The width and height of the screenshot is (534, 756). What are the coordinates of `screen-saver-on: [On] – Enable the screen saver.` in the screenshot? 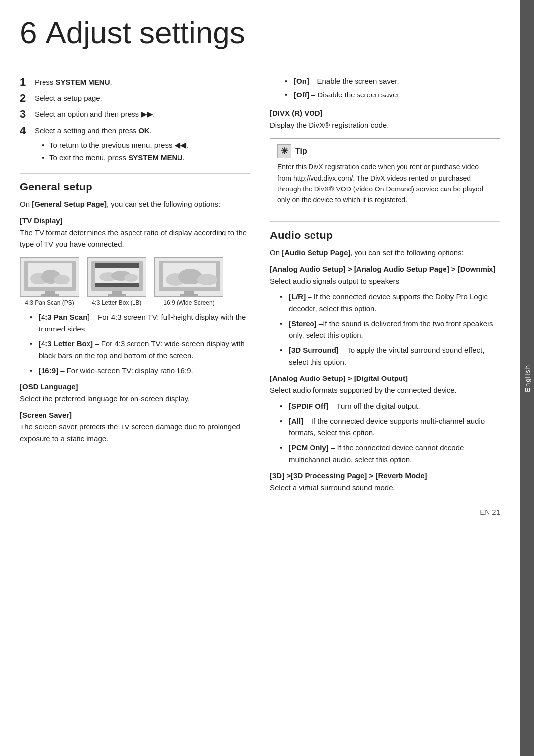 It's located at (393, 81).